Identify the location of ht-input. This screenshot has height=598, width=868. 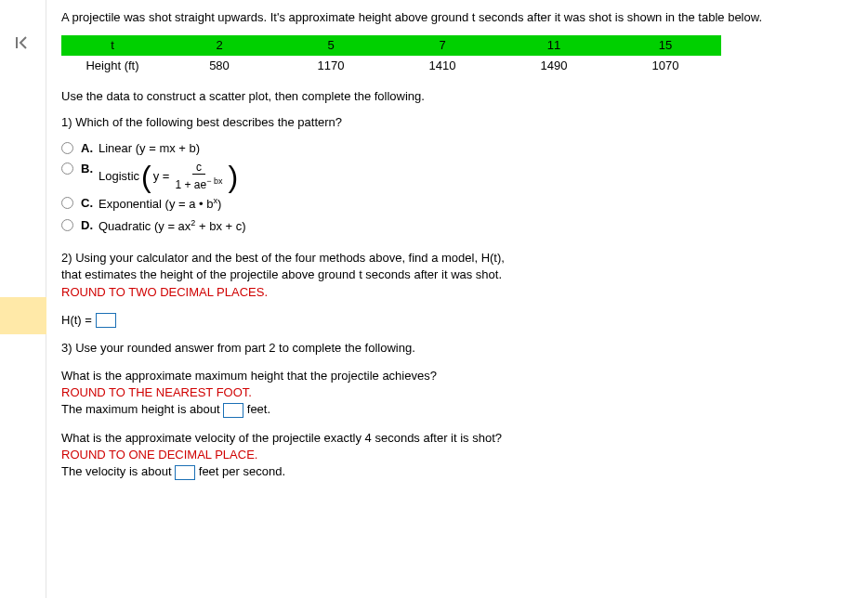
(106, 320).